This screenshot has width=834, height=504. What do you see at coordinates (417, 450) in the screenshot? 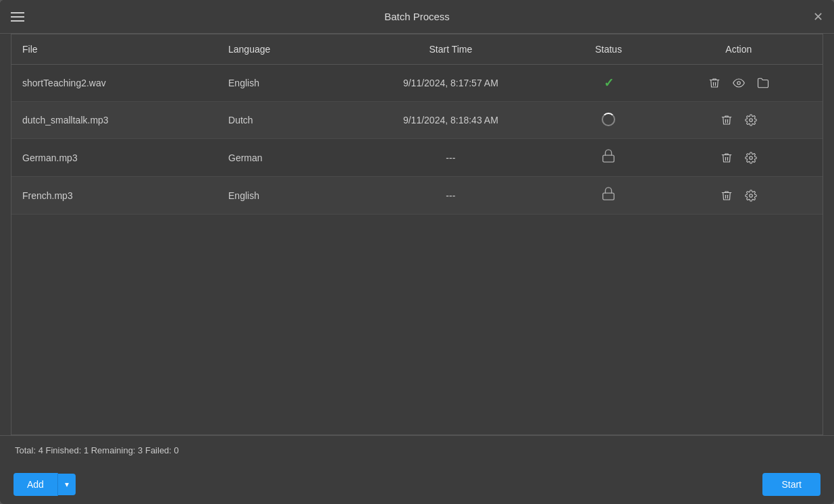
I see `footer-stats: Total: 4 Finished: 1 Remaining: 3 Failed…` at bounding box center [417, 450].